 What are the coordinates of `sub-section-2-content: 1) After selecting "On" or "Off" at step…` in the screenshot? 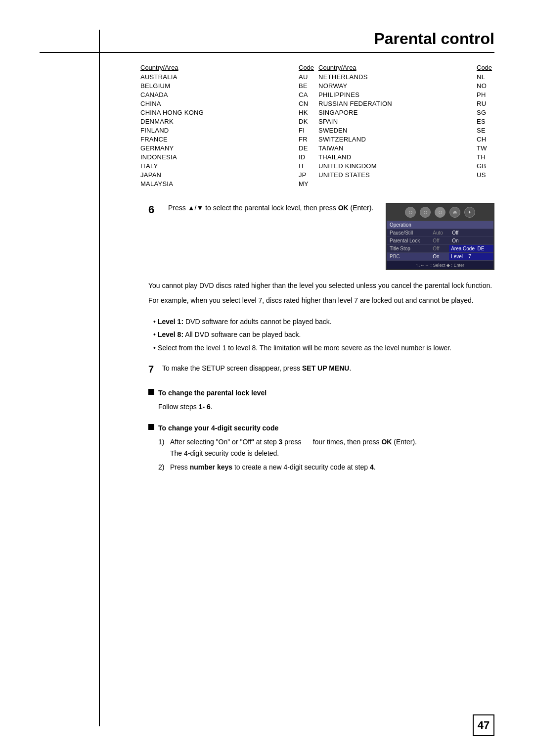 It's located at (321, 454).